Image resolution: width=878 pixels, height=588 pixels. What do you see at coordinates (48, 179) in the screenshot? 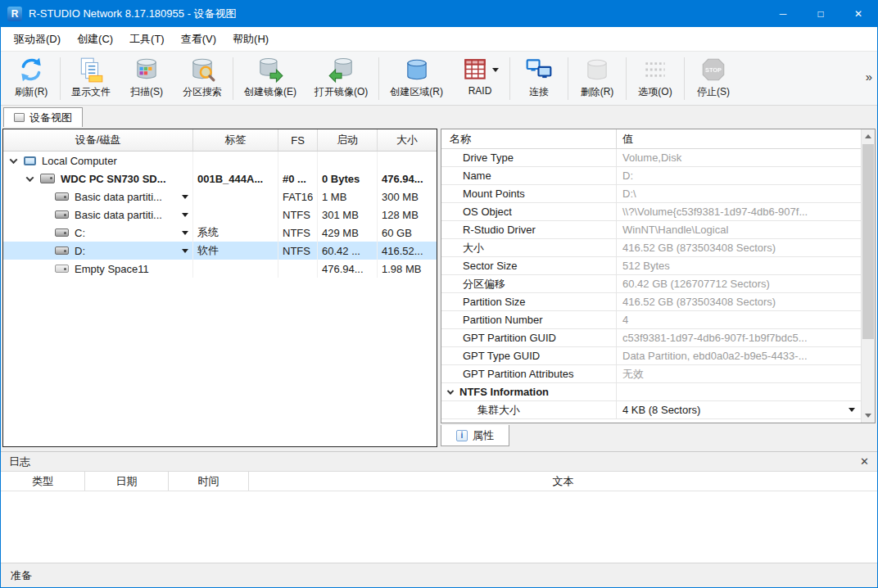
I see `hard-disk-icon` at bounding box center [48, 179].